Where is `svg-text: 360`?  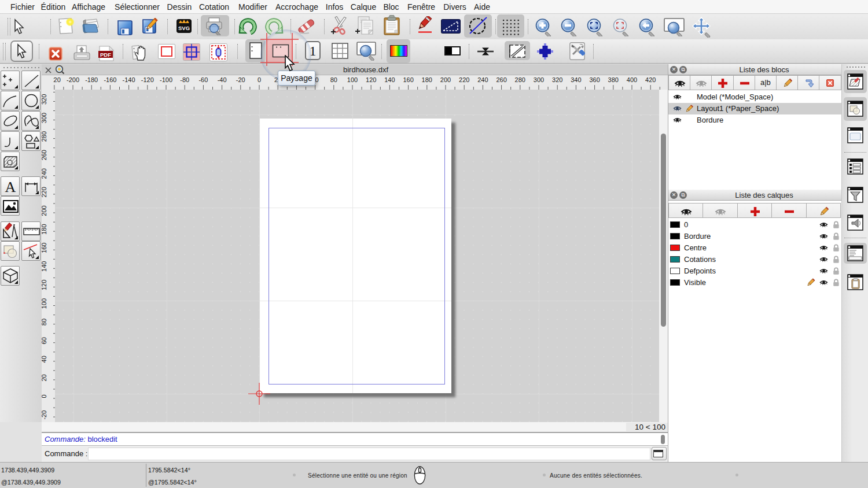
svg-text: 360 is located at coordinates (594, 80).